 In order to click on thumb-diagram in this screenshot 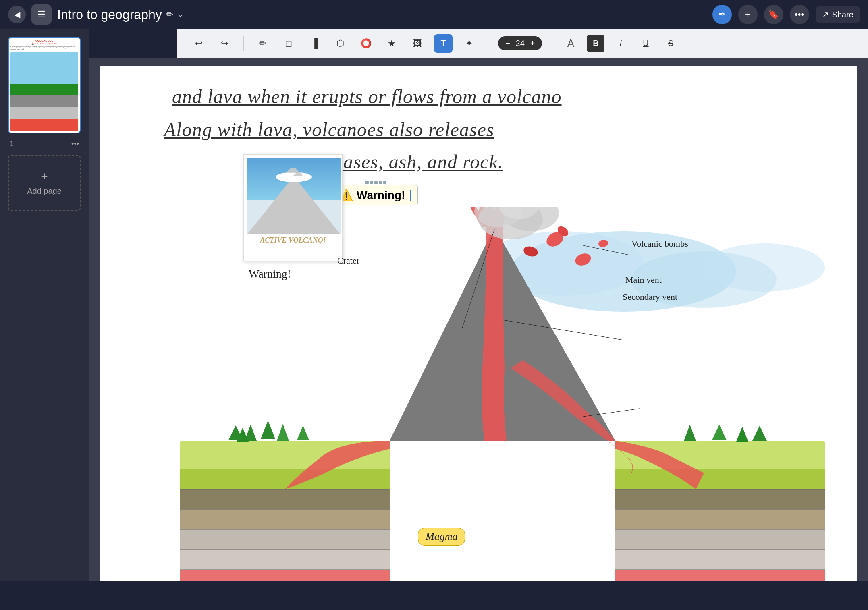, I will do `click(44, 92)`.